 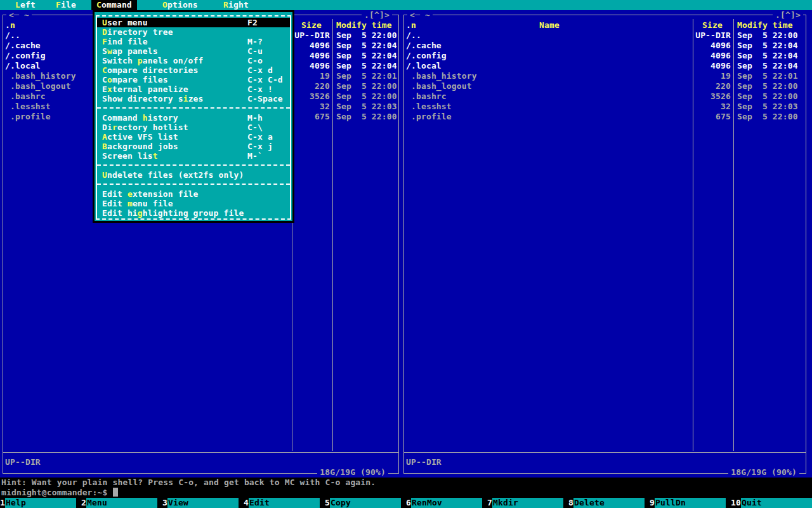 I want to click on fkey-label: Menu, so click(x=122, y=503).